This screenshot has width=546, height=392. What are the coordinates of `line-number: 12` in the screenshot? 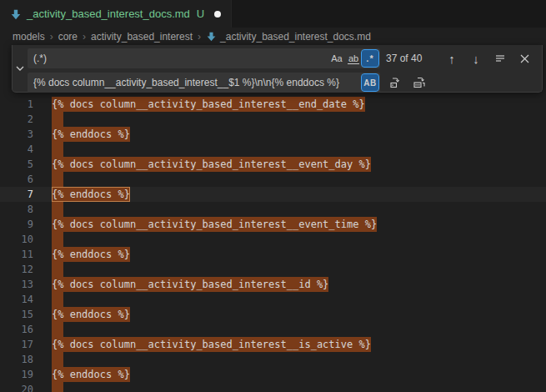 It's located at (17, 269).